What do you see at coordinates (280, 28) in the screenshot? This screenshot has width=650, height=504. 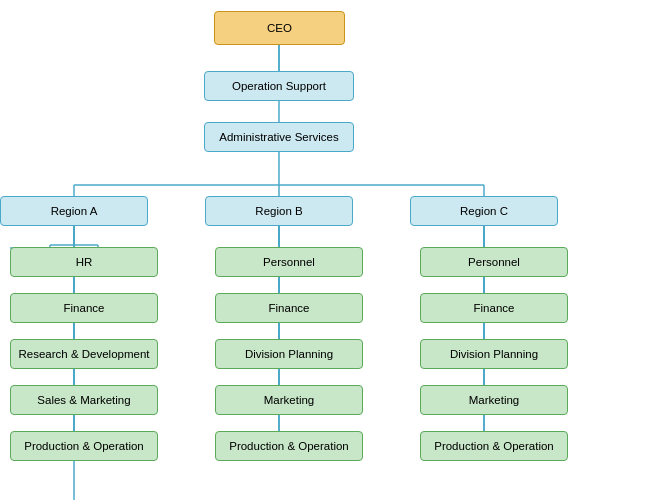 I see `ceo-node: CEO` at bounding box center [280, 28].